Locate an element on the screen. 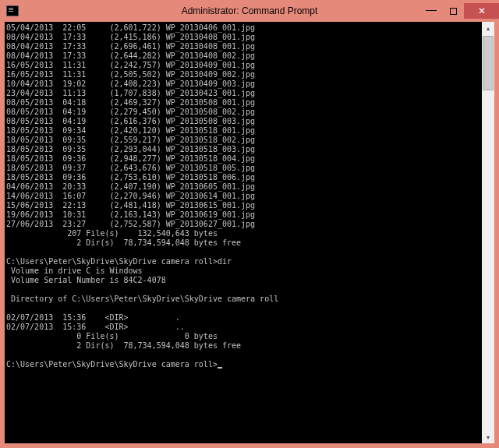 The image size is (499, 448). window-controls: — ✕ is located at coordinates (460, 11).